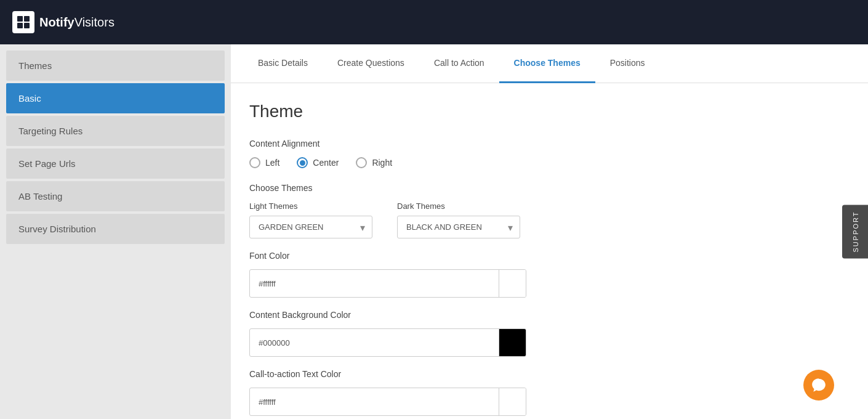 The image size is (868, 419). I want to click on light-themes-dropdown-wrapper: GARDEN GREEN OCEAN BLUE ROSE PINK, so click(311, 227).